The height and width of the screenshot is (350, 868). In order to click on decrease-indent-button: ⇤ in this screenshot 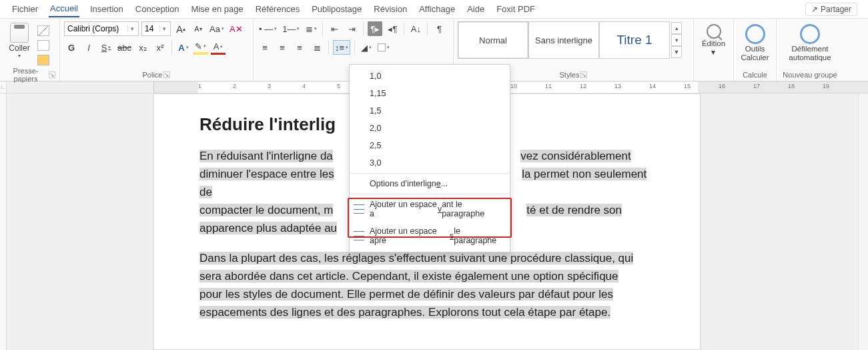, I will do `click(334, 29)`.